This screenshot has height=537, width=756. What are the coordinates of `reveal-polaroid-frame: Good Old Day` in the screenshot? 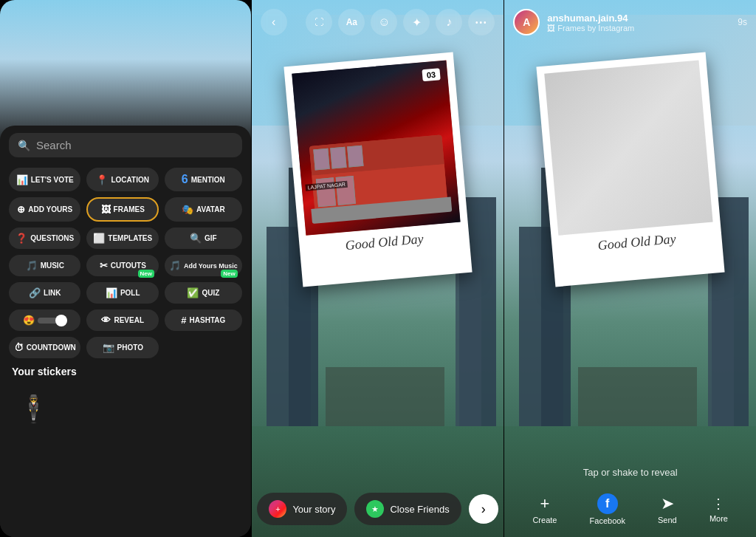 It's located at (630, 170).